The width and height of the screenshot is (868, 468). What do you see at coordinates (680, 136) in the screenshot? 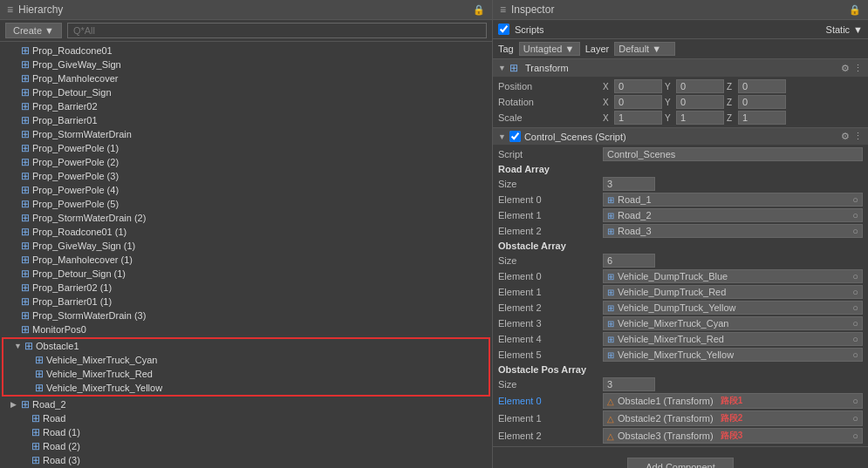
I see `control-scenes-header: ▼ Control_Scenes (Script) ⚙ ⋮` at bounding box center [680, 136].